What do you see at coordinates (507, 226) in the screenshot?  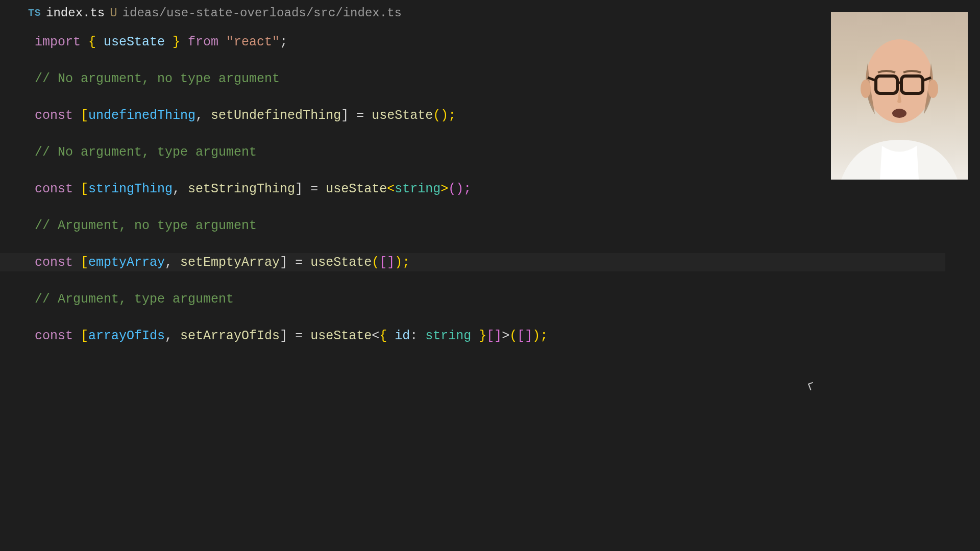 I see `code-line-comment: // Argument, no type argument` at bounding box center [507, 226].